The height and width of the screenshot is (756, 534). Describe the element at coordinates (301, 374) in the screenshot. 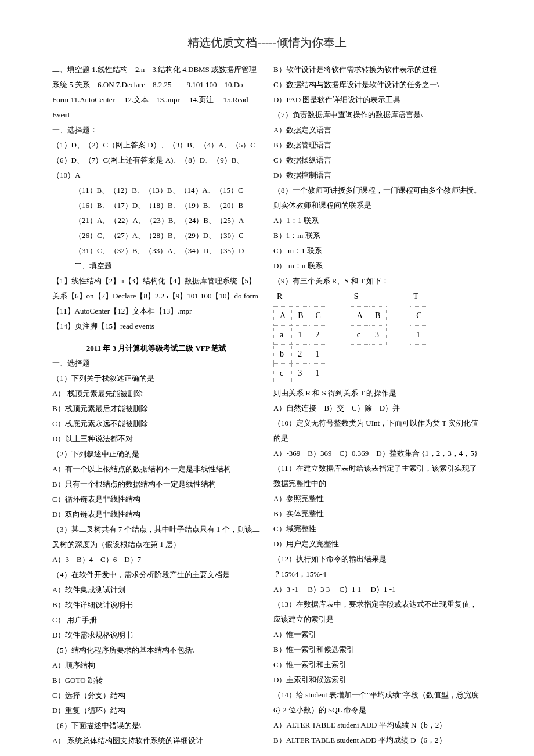

I see `r-cell: 3` at that location.